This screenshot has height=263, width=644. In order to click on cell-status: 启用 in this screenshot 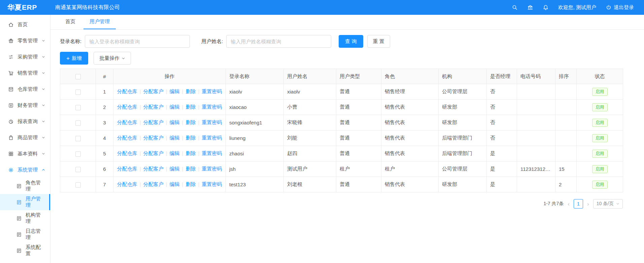, I will do `click(600, 123)`.